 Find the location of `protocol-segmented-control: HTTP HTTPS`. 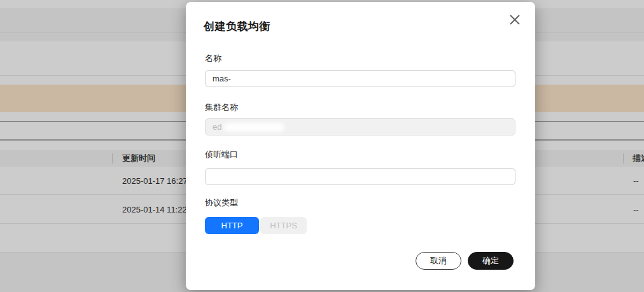

protocol-segmented-control: HTTP HTTPS is located at coordinates (256, 225).